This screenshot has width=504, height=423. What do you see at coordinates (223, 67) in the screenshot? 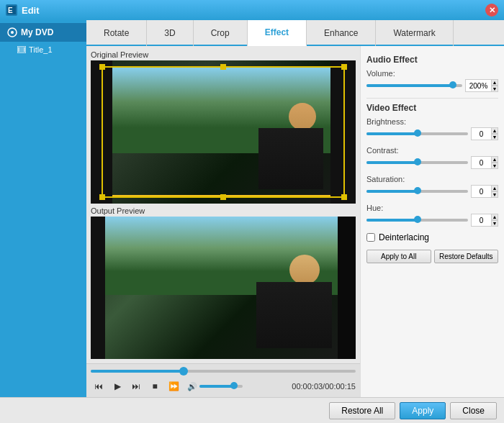
I see `handle-tm` at bounding box center [223, 67].